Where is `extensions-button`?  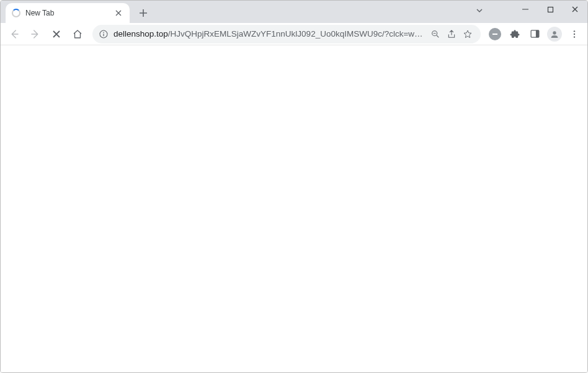 extensions-button is located at coordinates (515, 34).